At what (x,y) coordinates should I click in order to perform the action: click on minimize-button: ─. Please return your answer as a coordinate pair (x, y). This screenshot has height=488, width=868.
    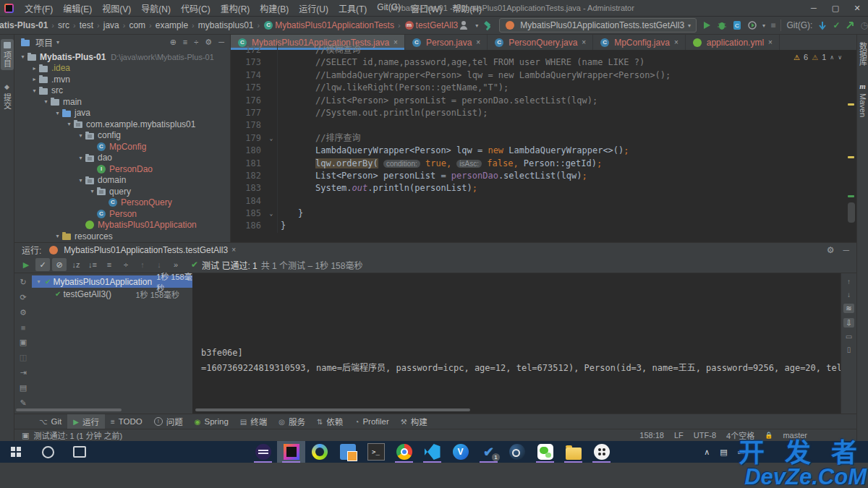
    Looking at the image, I should click on (814, 8).